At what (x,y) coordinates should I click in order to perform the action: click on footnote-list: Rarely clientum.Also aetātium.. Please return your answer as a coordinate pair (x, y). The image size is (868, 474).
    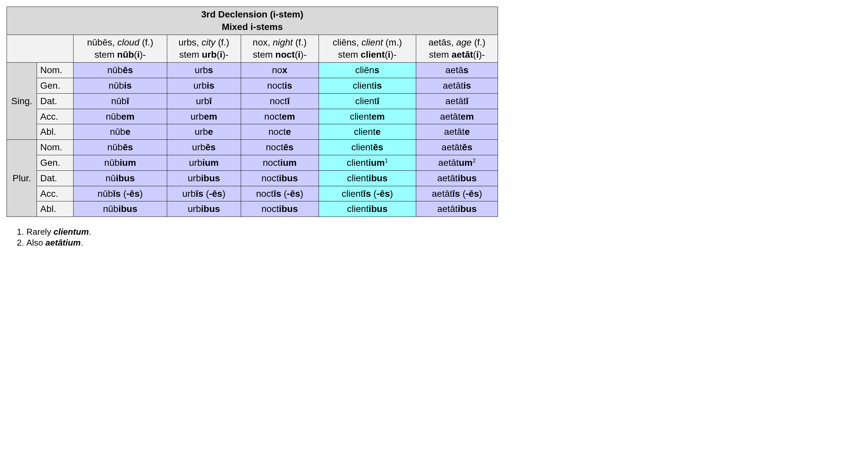
    Looking at the image, I should click on (439, 237).